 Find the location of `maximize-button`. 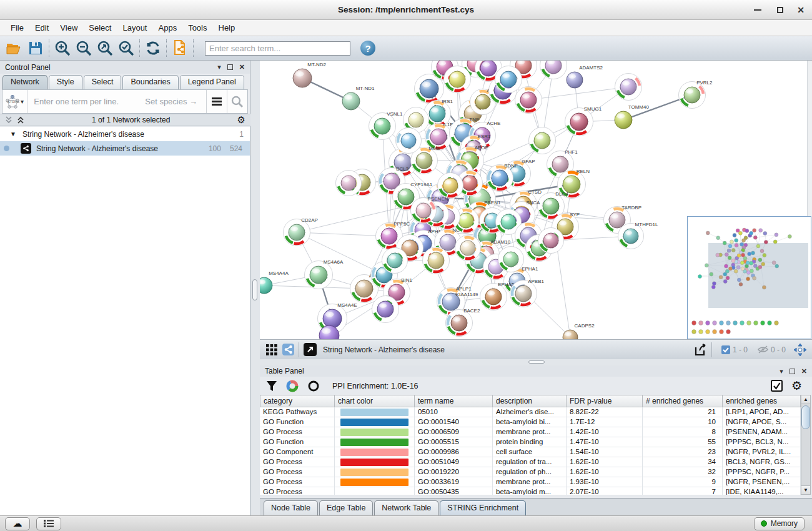

maximize-button is located at coordinates (780, 10).